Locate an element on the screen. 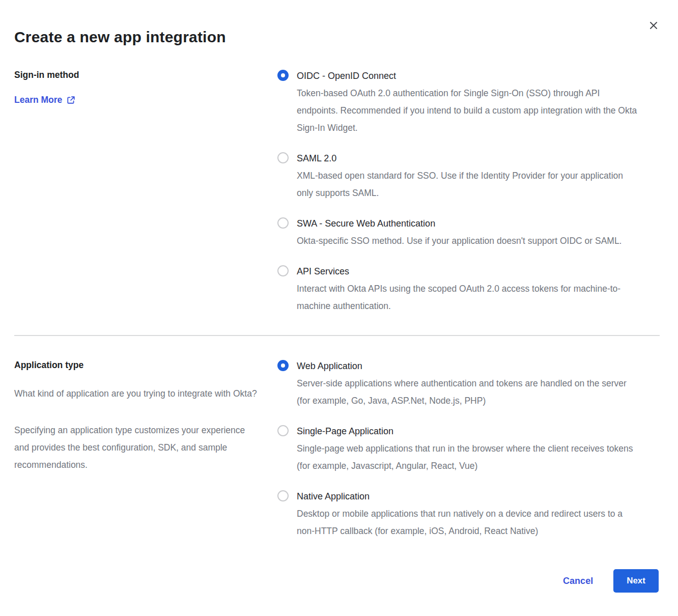 Image resolution: width=678 pixels, height=616 pixels. application-type-help-text: Specifying an application type customize… is located at coordinates (135, 447).